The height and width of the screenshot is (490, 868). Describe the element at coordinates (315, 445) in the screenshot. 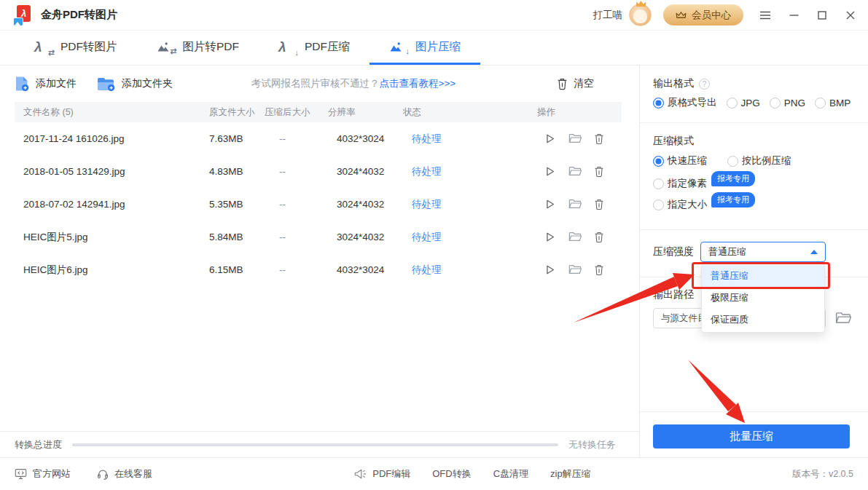

I see `progress-bar` at that location.